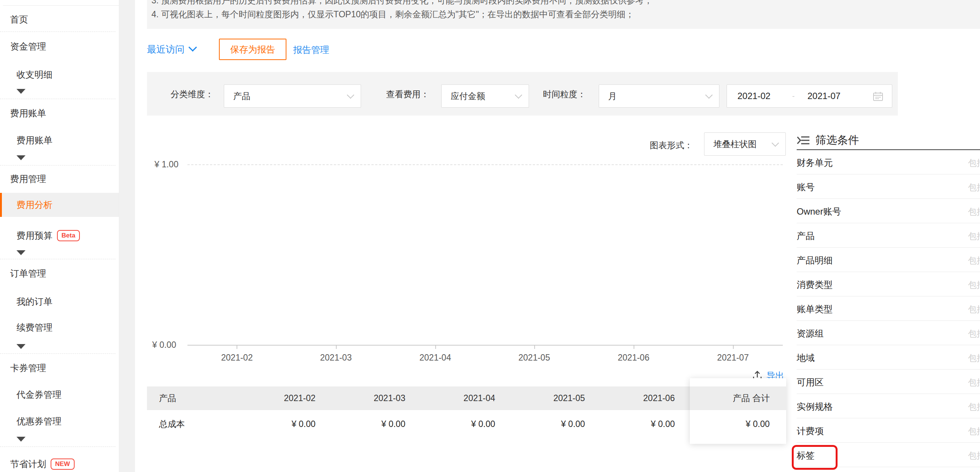 This screenshot has width=980, height=472. Describe the element at coordinates (34, 301) in the screenshot. I see `sidebar-item-my-orders: 我的订单` at that location.